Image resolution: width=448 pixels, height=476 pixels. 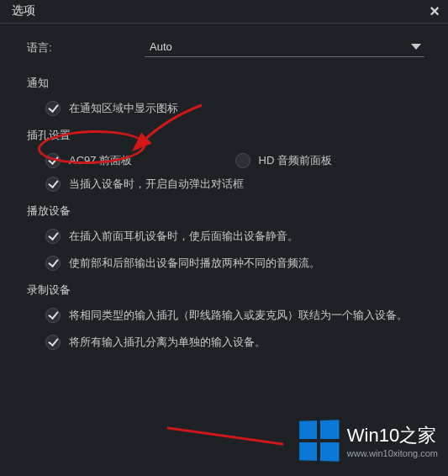 I want to click on split-input-label: 将所有输入插孔分离为单独的输入设备。, so click(x=167, y=342).